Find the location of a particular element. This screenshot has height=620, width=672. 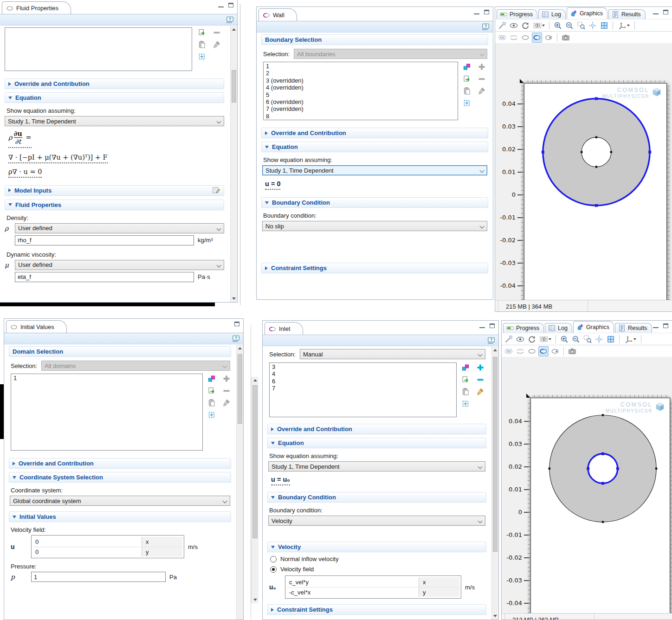

tab-results: Results is located at coordinates (633, 328).